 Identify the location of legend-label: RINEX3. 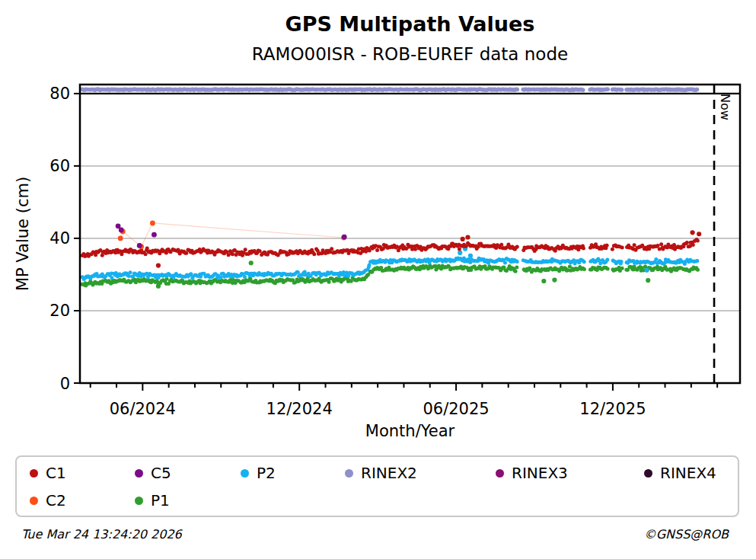
(540, 473).